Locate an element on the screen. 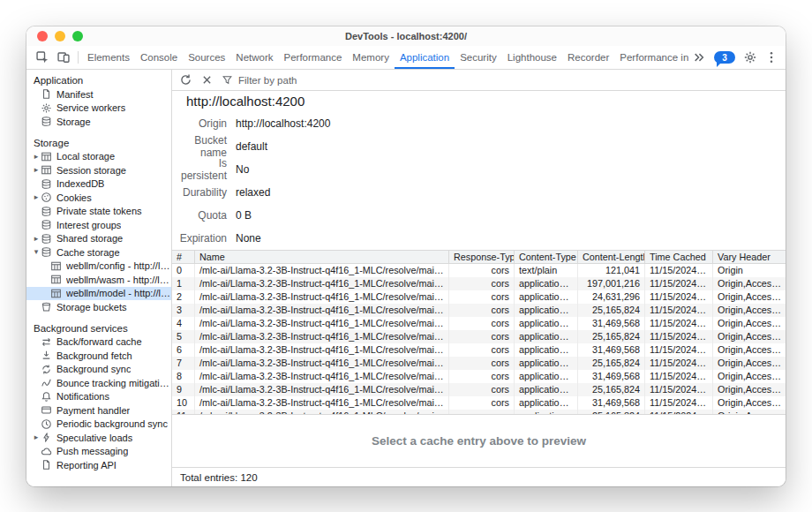 This screenshot has width=812, height=512. titlebar: DevTools - localhost:4200/ is located at coordinates (406, 36).